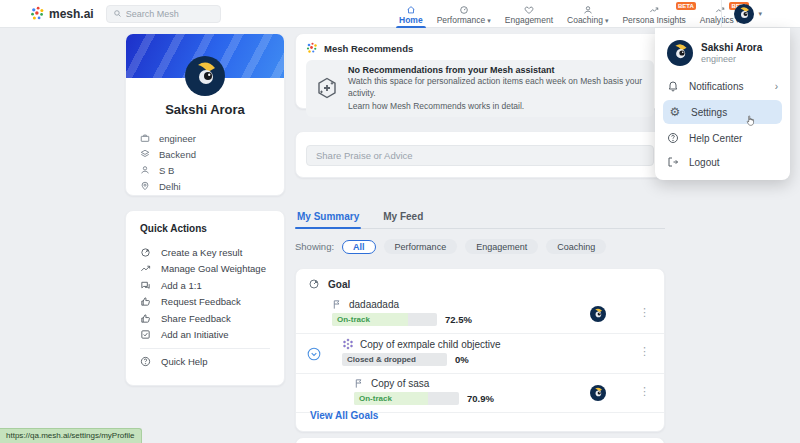 The width and height of the screenshot is (800, 443). I want to click on quick-action-label: Add an Initiative, so click(195, 334).